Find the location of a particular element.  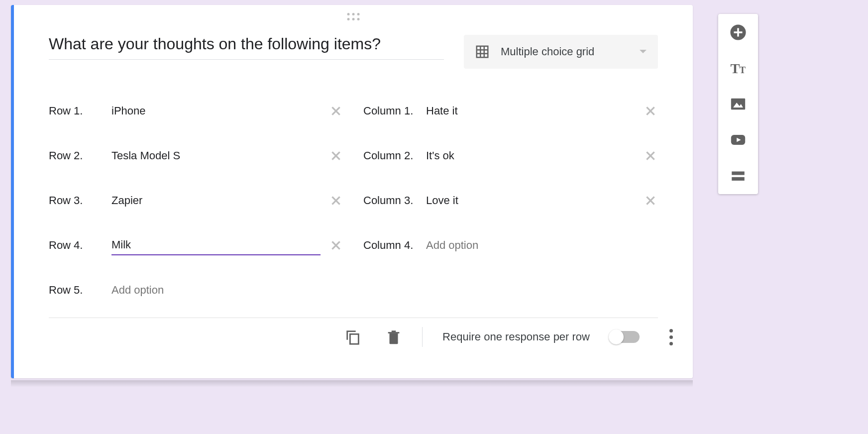

drag-handle-icon is located at coordinates (353, 17).